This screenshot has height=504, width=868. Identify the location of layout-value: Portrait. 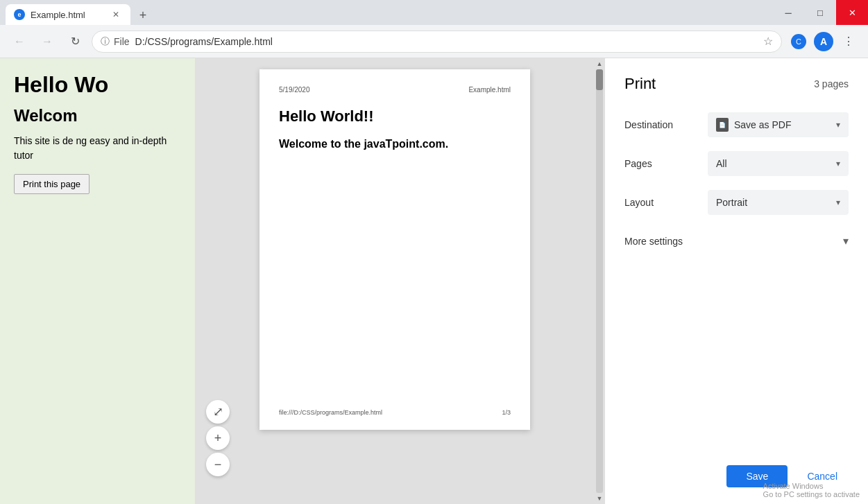
(731, 202).